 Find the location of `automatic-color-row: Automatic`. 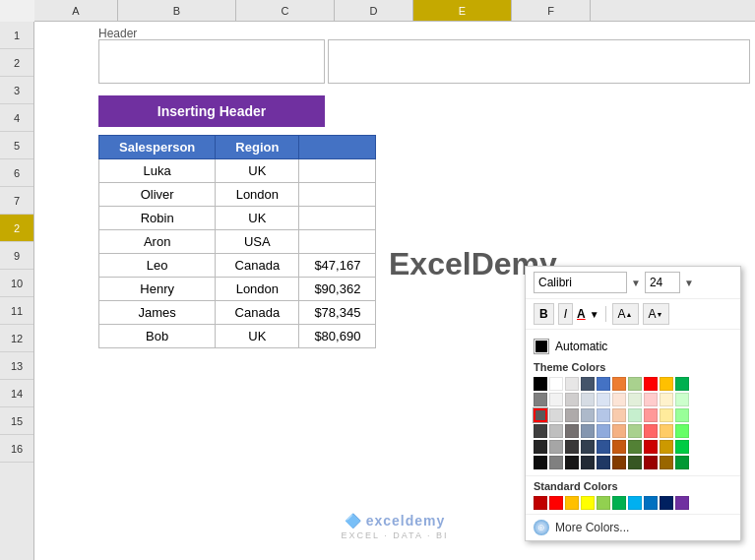

automatic-color-row: Automatic is located at coordinates (633, 346).